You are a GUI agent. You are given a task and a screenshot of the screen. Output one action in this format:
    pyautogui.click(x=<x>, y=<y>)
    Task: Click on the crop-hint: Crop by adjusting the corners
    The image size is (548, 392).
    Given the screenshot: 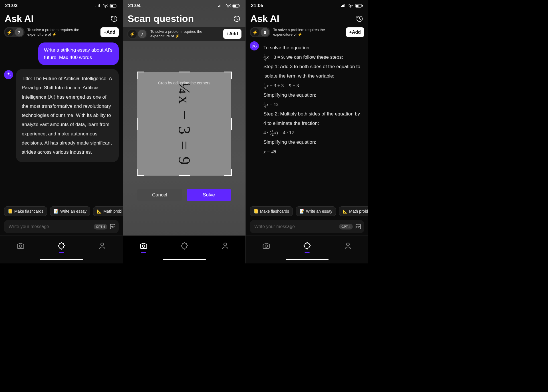 What is the action you would take?
    pyautogui.click(x=184, y=83)
    